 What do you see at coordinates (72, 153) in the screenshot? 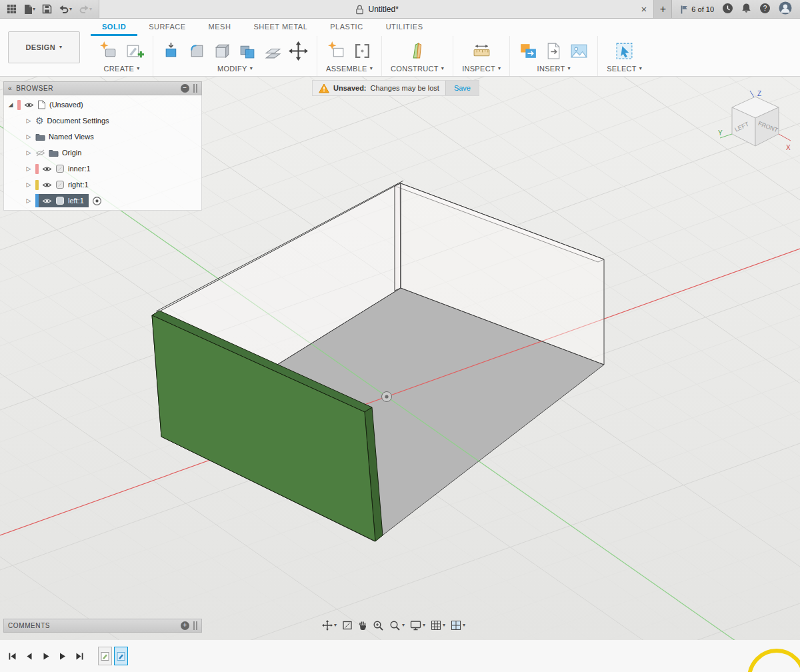
I see `browser-item-label: Origin` at bounding box center [72, 153].